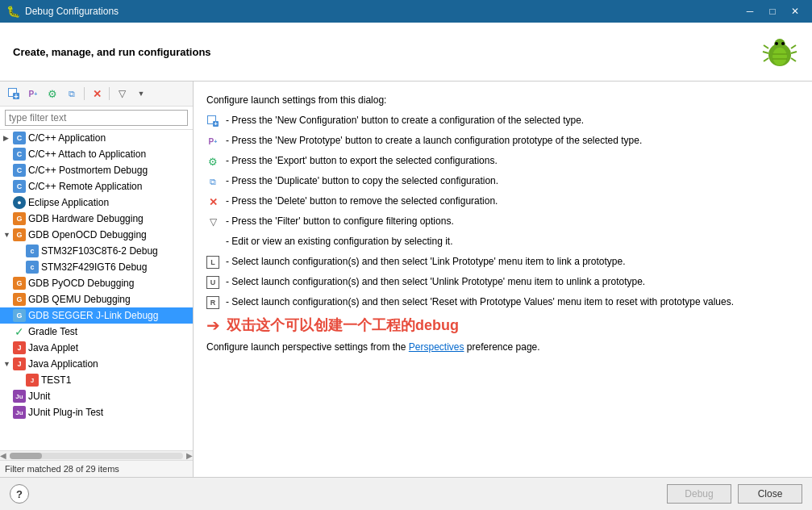  Describe the element at coordinates (66, 412) in the screenshot. I see `tree-item-label: JUnit Plug-in Test` at that location.